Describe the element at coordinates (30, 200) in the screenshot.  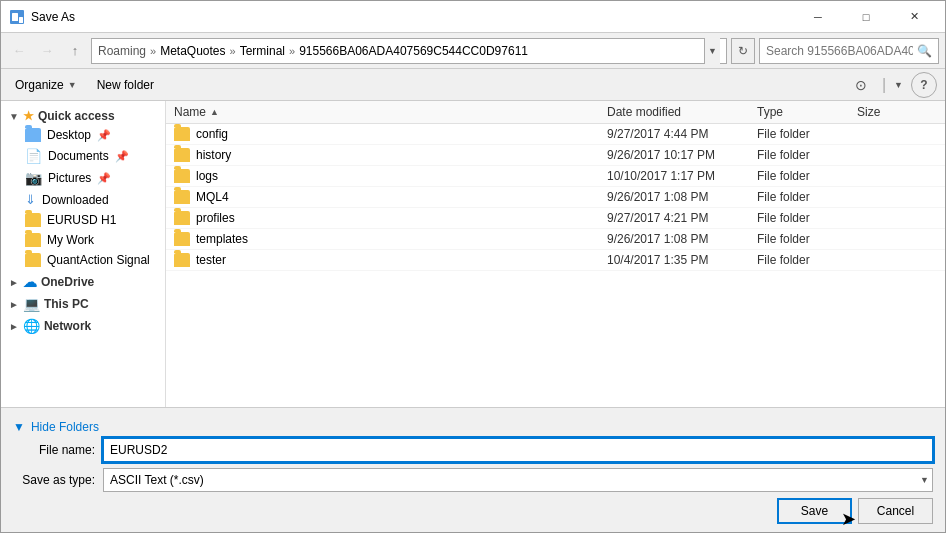
I see `sidebar-icon: ⇓` at that location.